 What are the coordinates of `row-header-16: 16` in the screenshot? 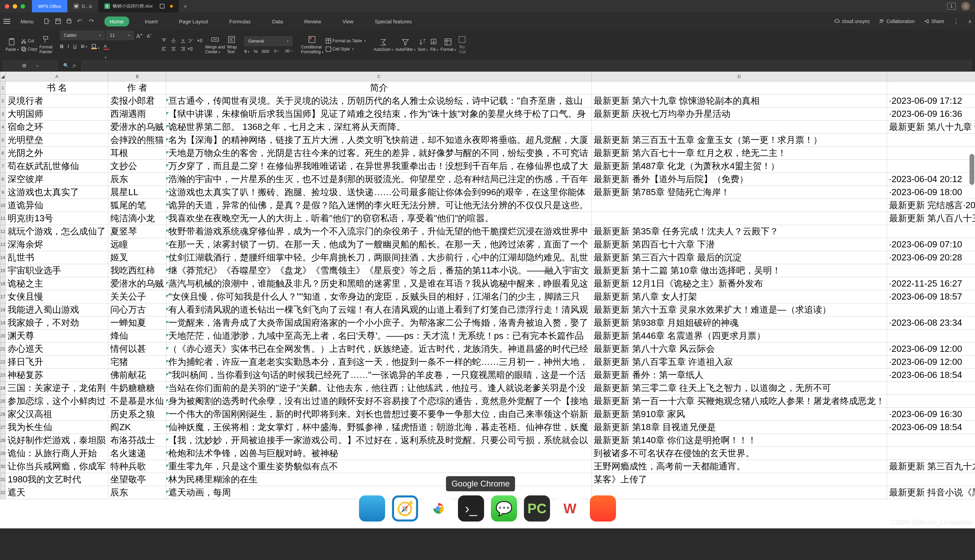 It's located at (3, 284).